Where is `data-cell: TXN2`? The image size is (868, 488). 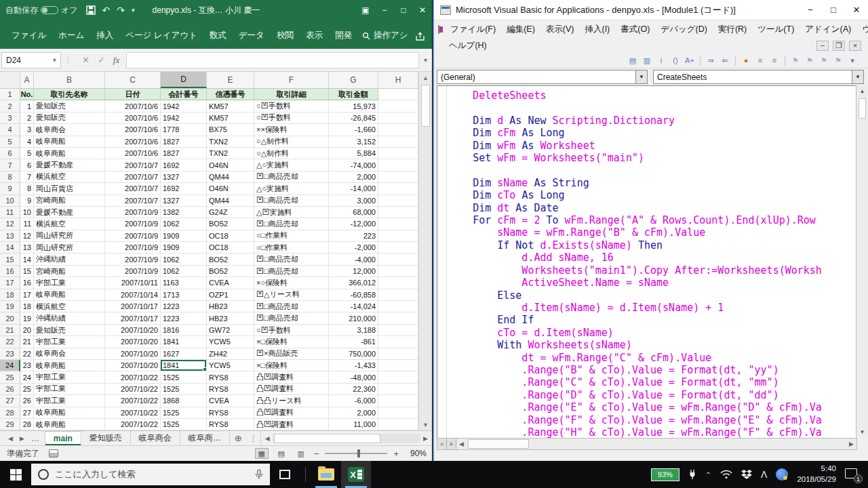
data-cell: TXN2 is located at coordinates (231, 153).